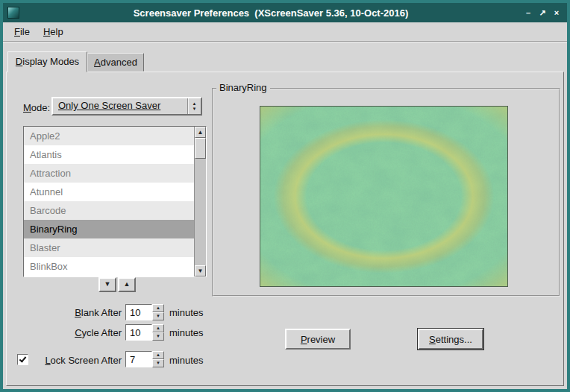 This screenshot has height=392, width=570. What do you see at coordinates (109, 173) in the screenshot?
I see `list-item: Attraction` at bounding box center [109, 173].